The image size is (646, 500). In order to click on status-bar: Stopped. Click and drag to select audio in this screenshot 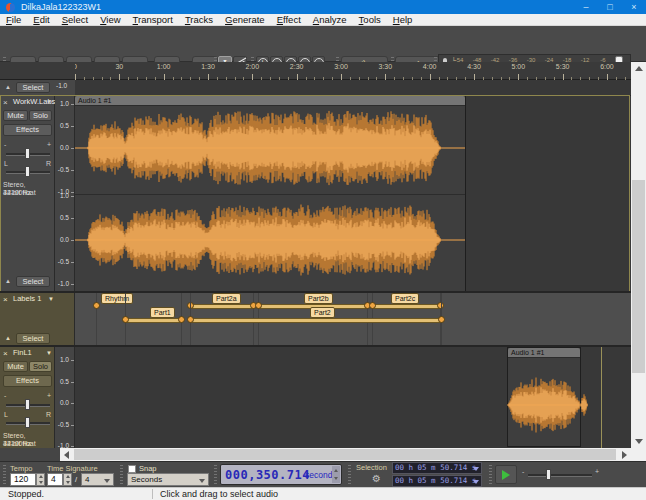, I will do `click(323, 494)`.